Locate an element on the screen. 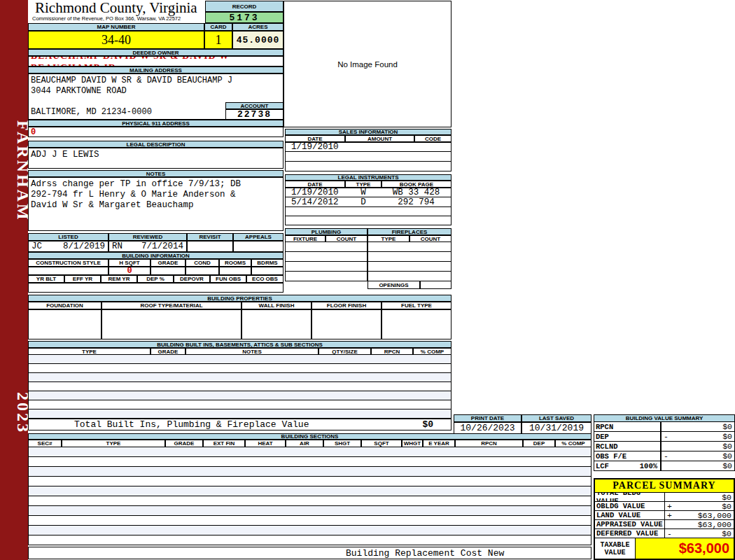 This screenshot has height=560, width=735. building-properties-header-row: FOUNDATION ROOF TYPE/MATERIAL WALL FINIS… is located at coordinates (239, 305).